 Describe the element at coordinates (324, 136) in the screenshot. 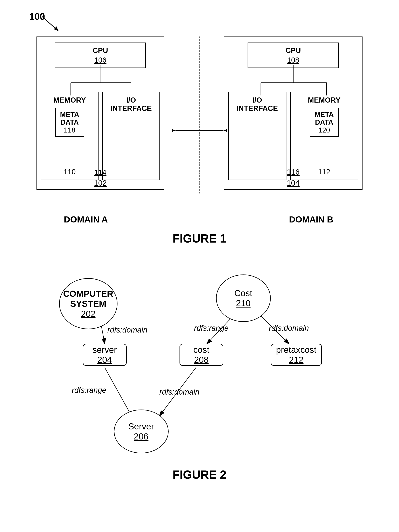

I see `memory-b: MEMORY METADATA 120 112` at that location.